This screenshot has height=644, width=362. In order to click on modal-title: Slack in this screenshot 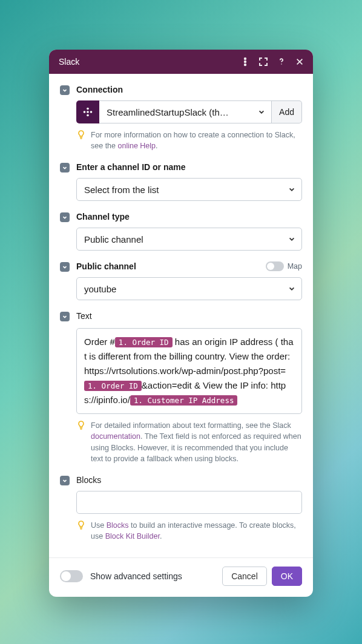, I will do `click(150, 62)`.